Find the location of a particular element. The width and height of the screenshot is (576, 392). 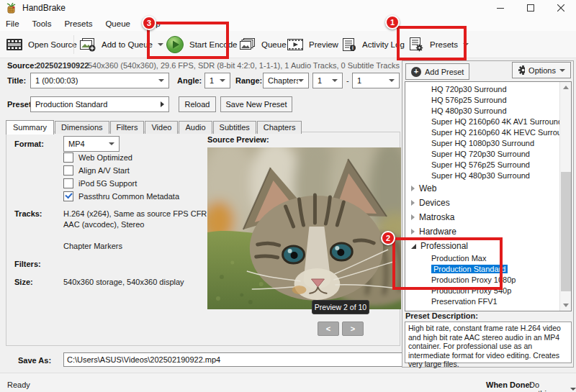

tab-audio: Audio is located at coordinates (195, 127).